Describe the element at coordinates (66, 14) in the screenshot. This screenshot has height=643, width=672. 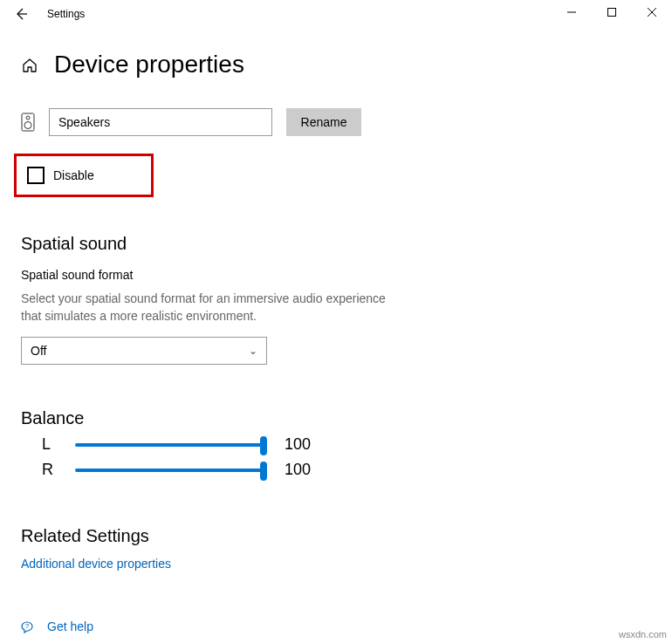
I see `window-title: Settings` at that location.